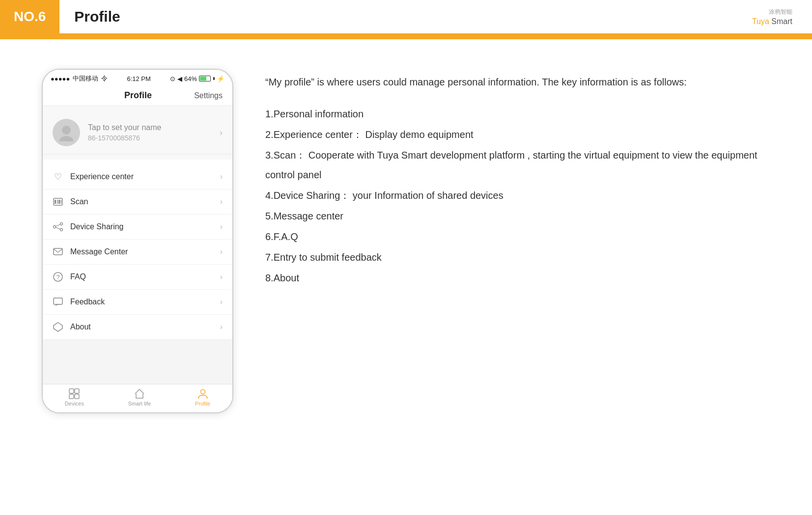  I want to click on phone-status-bar: ●●●●● 中国移动 令 6:12 PM ⊙ ◀ 64% ⚡, so click(138, 78).